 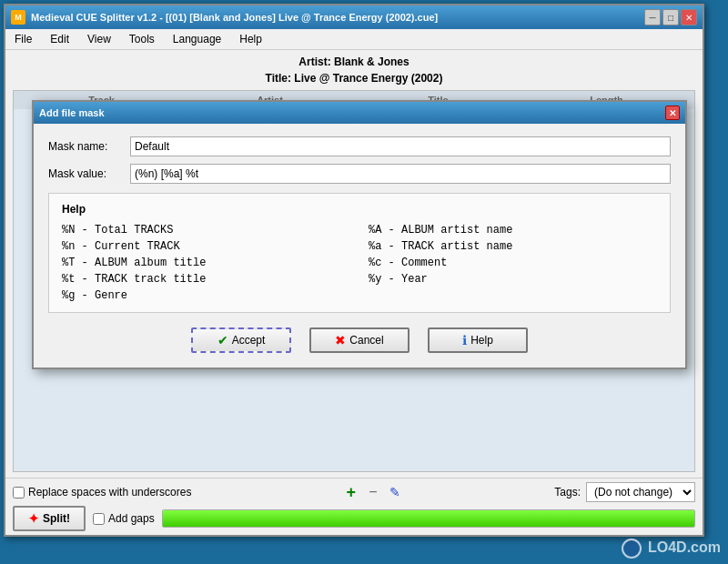 What do you see at coordinates (373, 492) in the screenshot?
I see `bottom-icons: + − ✎` at bounding box center [373, 492].